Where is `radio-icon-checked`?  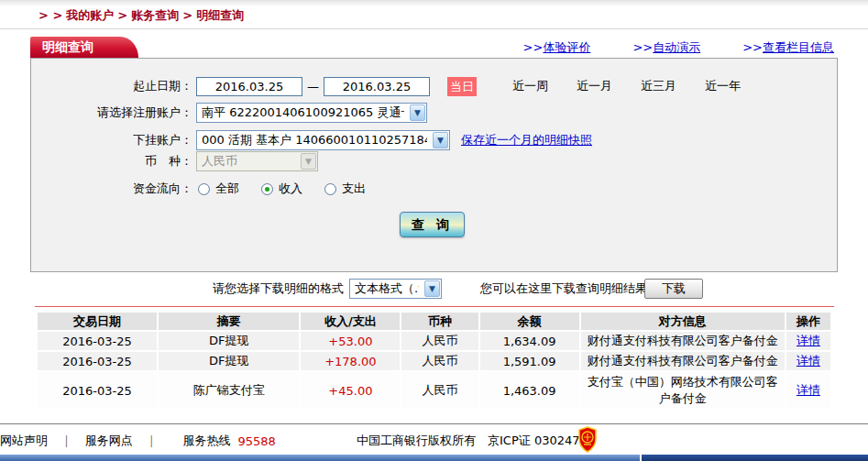
radio-icon-checked is located at coordinates (268, 189).